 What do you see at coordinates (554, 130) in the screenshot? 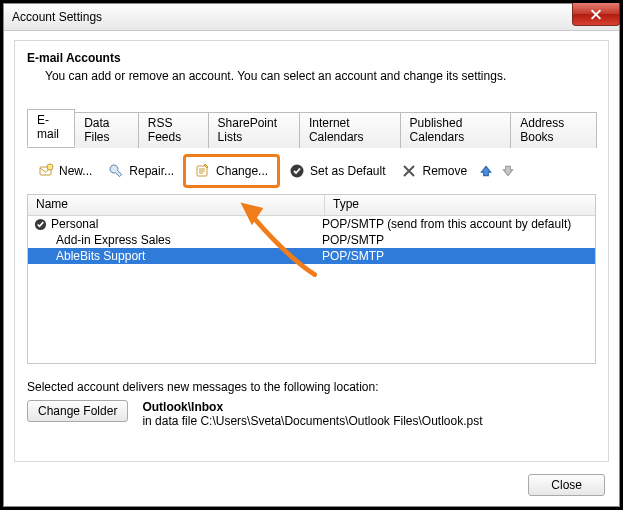
I see `tab-address-books: Address Books` at bounding box center [554, 130].